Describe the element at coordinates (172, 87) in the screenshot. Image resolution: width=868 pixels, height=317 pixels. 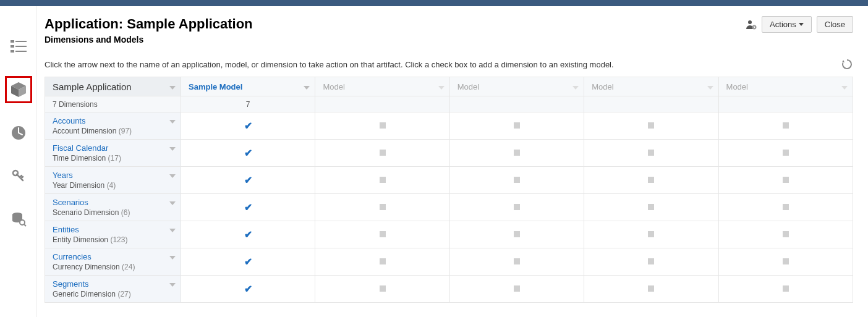
I see `app-column-menu` at that location.